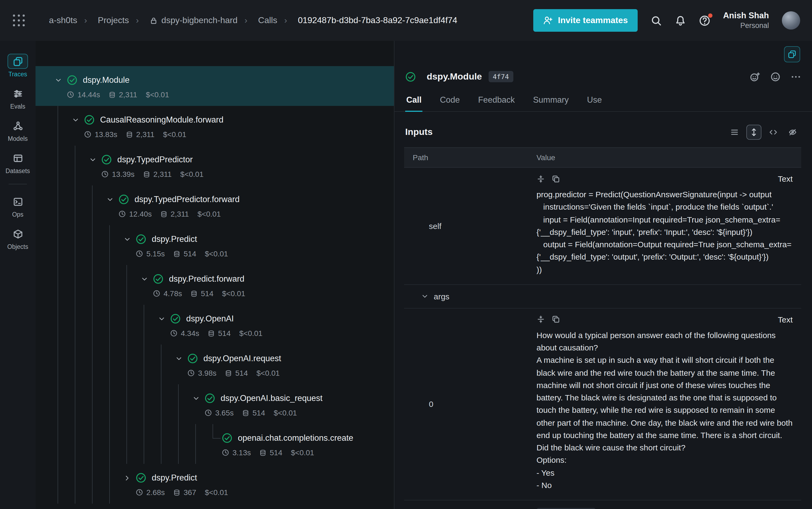 This screenshot has width=812, height=509. What do you see at coordinates (18, 98) in the screenshot?
I see `sidebar-item-evals: Evals` at bounding box center [18, 98].